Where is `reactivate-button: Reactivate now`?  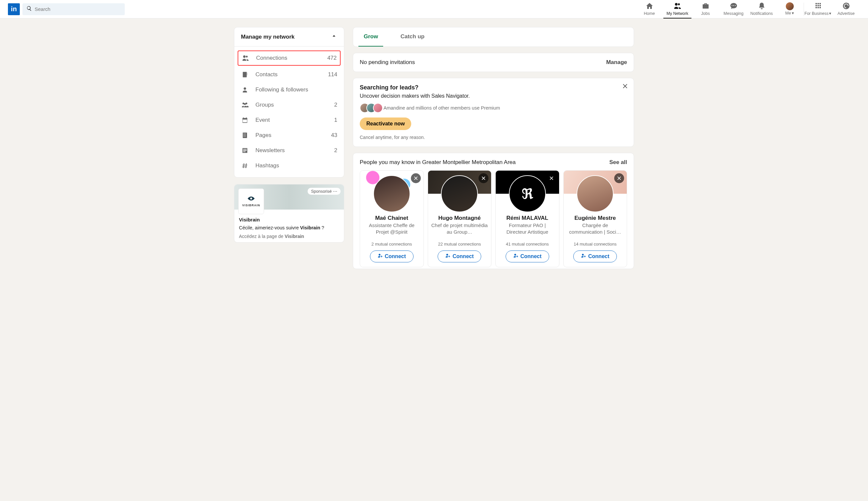 reactivate-button: Reactivate now is located at coordinates (385, 124).